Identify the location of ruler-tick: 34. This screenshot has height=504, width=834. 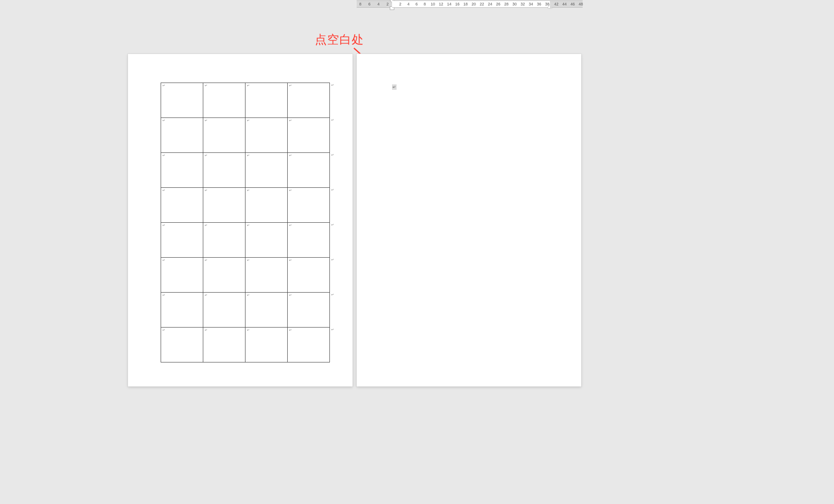
(531, 4).